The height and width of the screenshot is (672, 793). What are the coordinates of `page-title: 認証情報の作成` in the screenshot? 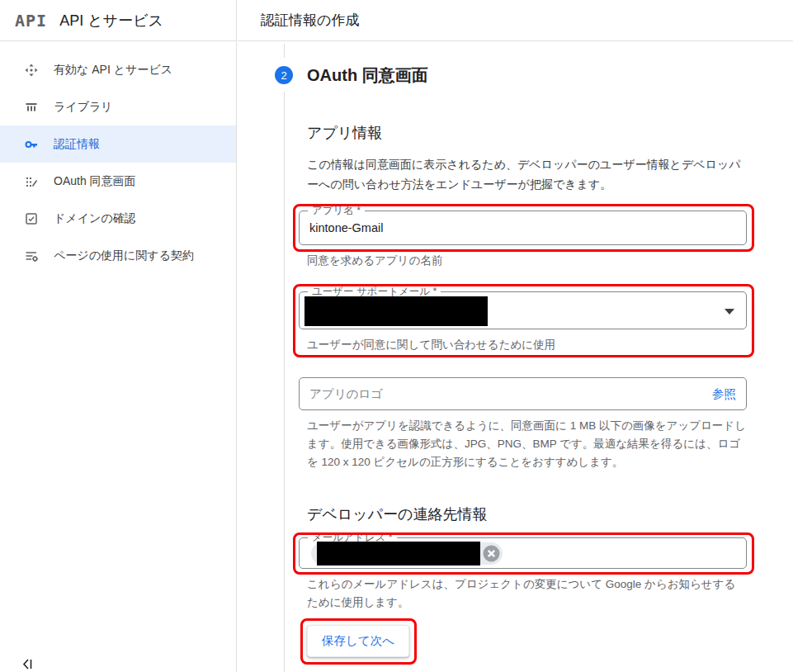 It's located at (310, 20).